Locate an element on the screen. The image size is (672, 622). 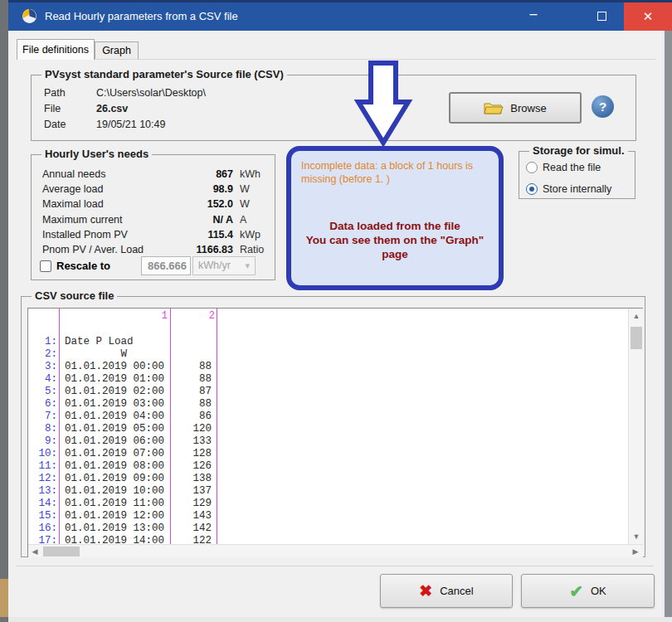
folder-icon is located at coordinates (494, 108).